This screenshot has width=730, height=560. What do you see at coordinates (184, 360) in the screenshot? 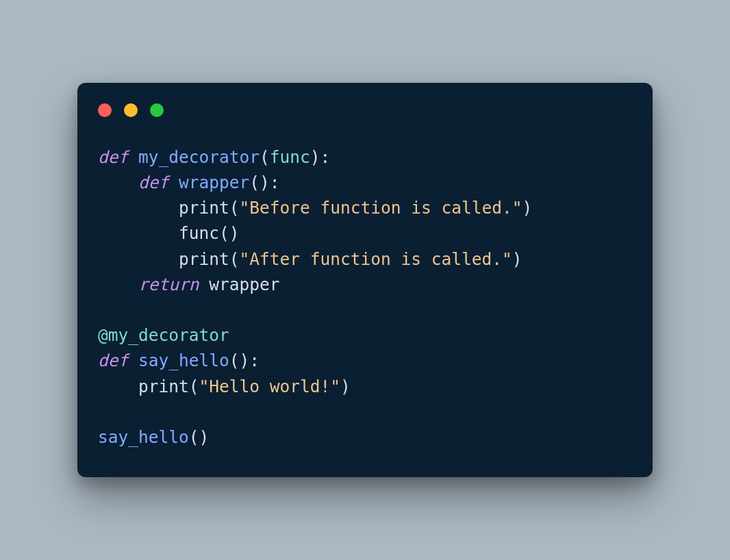
I see `fn-say-hello: say_hello` at bounding box center [184, 360].